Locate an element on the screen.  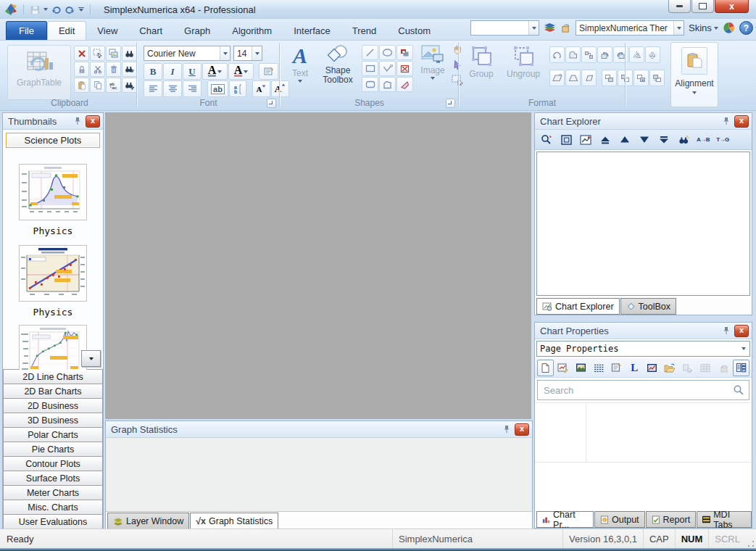
tab-edit: Edit is located at coordinates (67, 30).